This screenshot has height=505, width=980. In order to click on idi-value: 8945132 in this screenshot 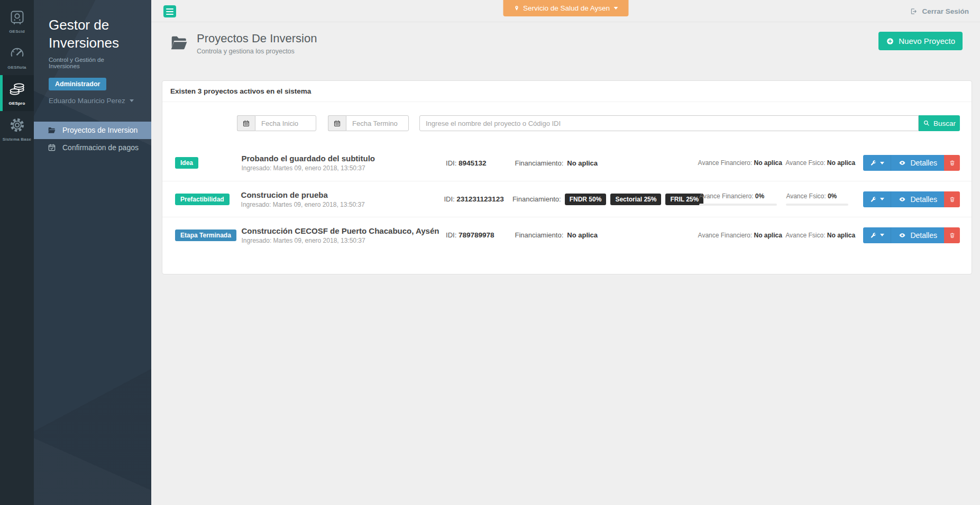, I will do `click(473, 163)`.